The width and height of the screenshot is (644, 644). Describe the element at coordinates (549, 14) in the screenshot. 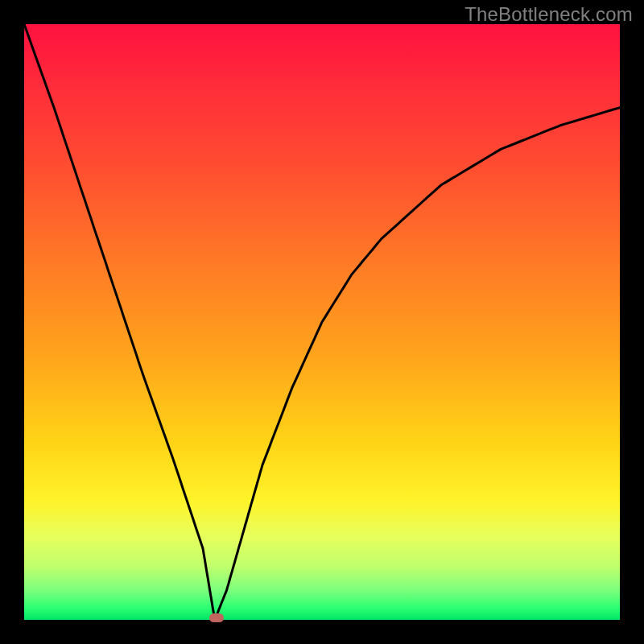

I see `watermark-text: TheBottleneck.com` at that location.